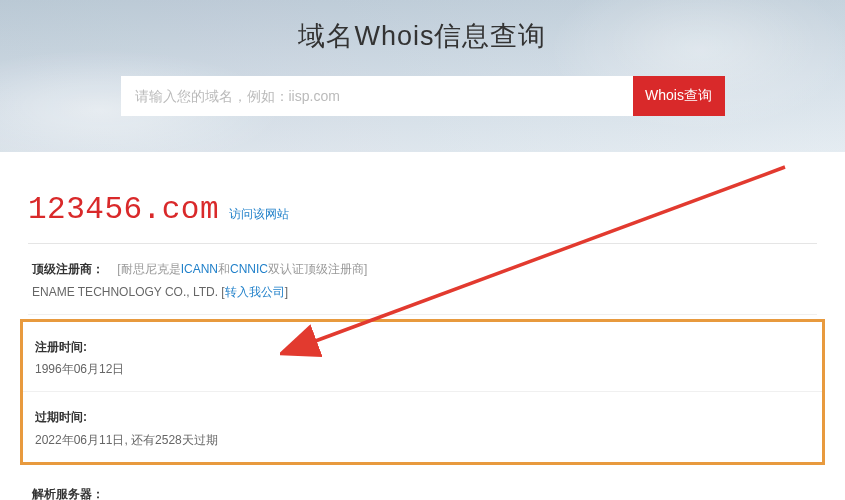 The height and width of the screenshot is (500, 845). I want to click on dns-block: 解析服务器： DNS1.IIDNS.COM DNS2.IIDNS.COM DNS…, so click(422, 484).